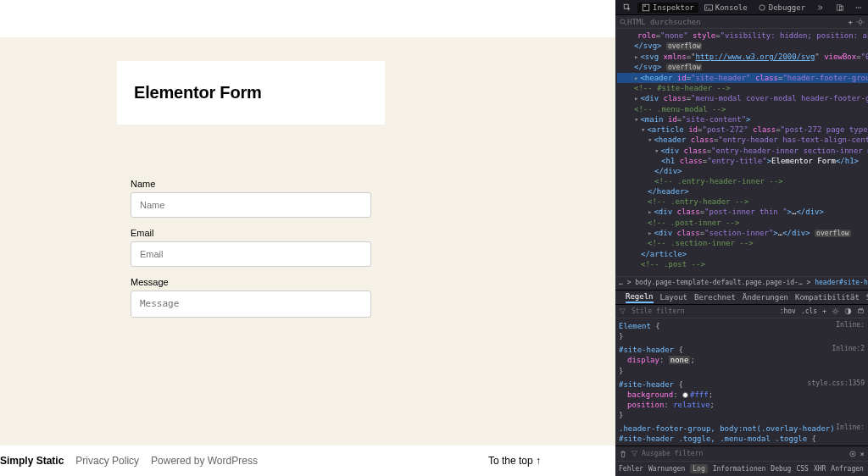  Describe the element at coordinates (251, 93) in the screenshot. I see `page-title: Elementor Form` at that location.